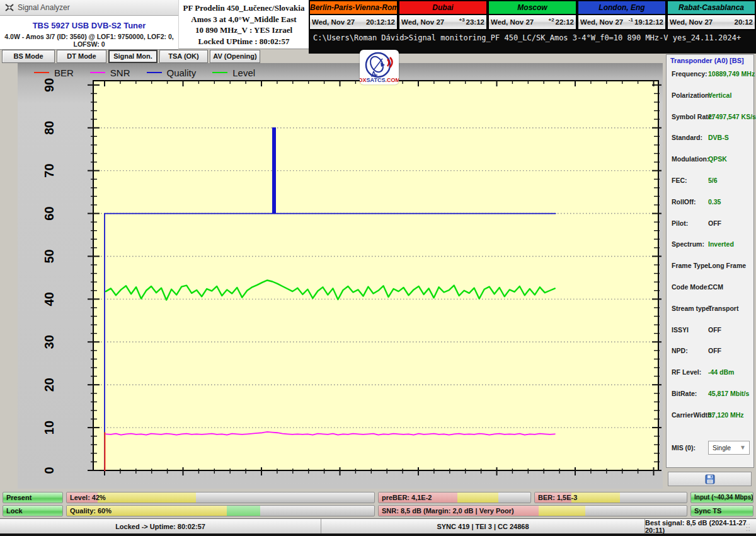 The image size is (756, 536). What do you see at coordinates (33, 511) in the screenshot?
I see `indicator-lock: Lock` at bounding box center [33, 511].